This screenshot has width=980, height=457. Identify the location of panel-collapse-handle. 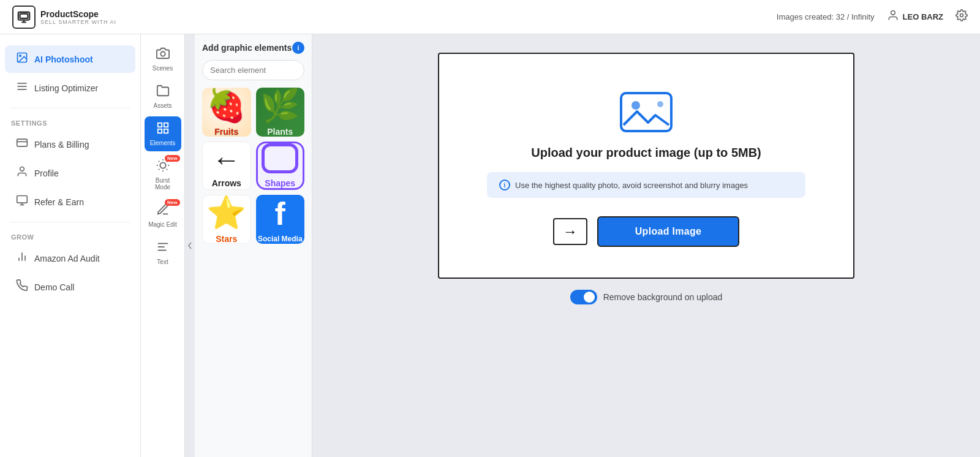
(190, 246).